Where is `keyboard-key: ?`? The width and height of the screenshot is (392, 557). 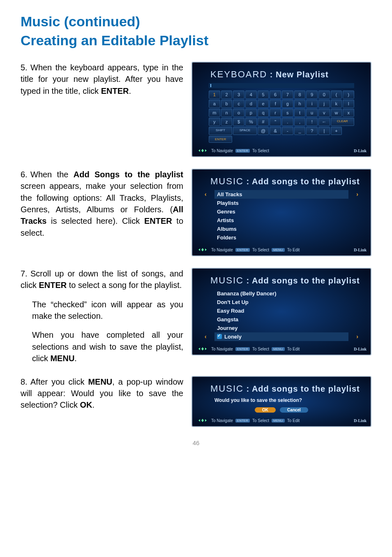
keyboard-key: ? is located at coordinates (312, 131).